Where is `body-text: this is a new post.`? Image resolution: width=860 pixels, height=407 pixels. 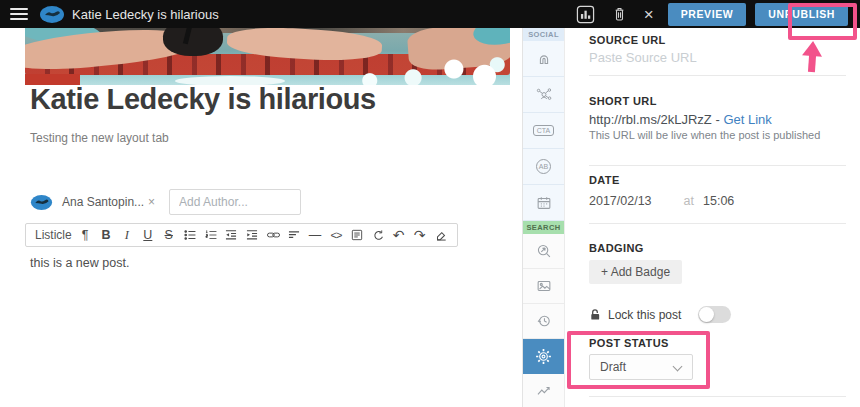
body-text: this is a new post. is located at coordinates (80, 263).